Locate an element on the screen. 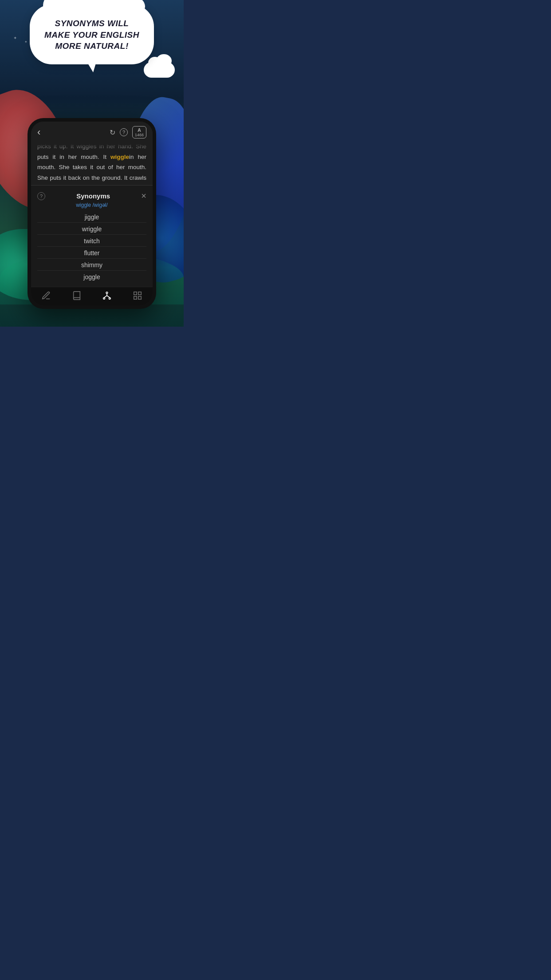  back-button: ‹ is located at coordinates (39, 132).